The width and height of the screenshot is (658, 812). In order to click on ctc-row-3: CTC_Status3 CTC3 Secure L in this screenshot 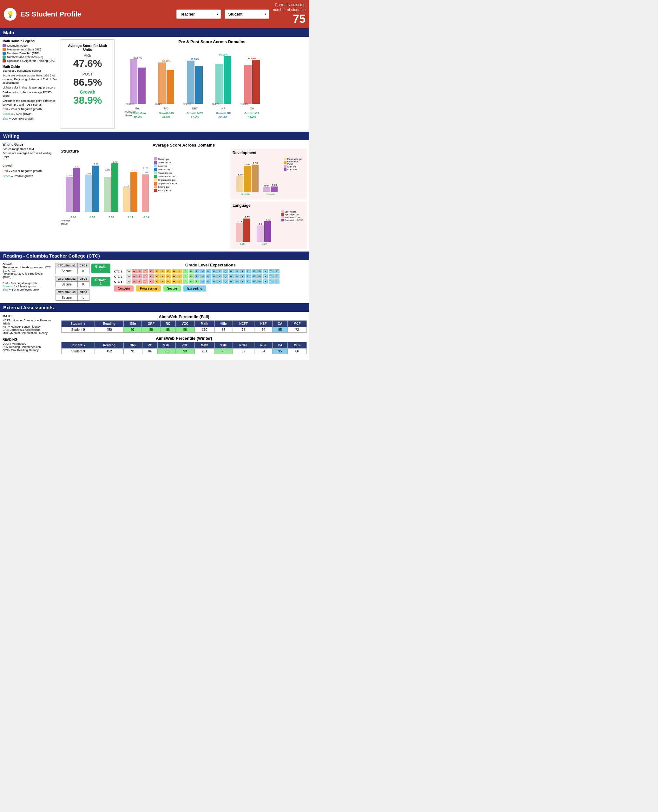, I will do `click(83, 295)`.